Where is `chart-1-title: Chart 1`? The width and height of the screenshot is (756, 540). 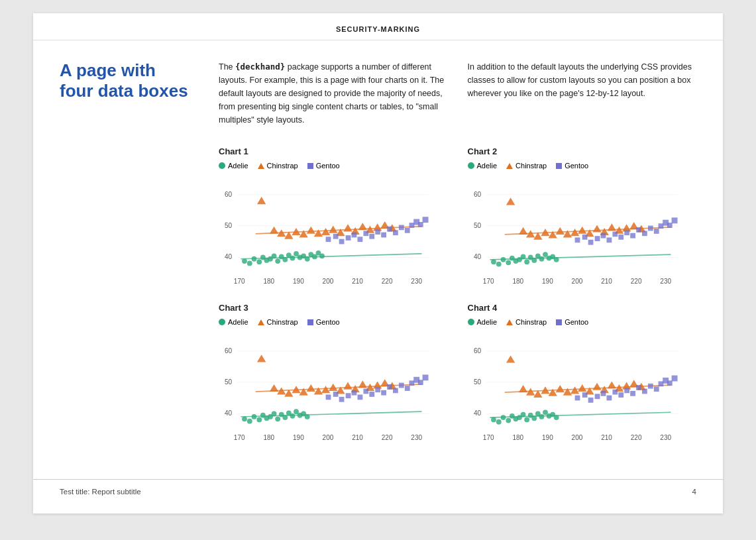 chart-1-title: Chart 1 is located at coordinates (333, 151).